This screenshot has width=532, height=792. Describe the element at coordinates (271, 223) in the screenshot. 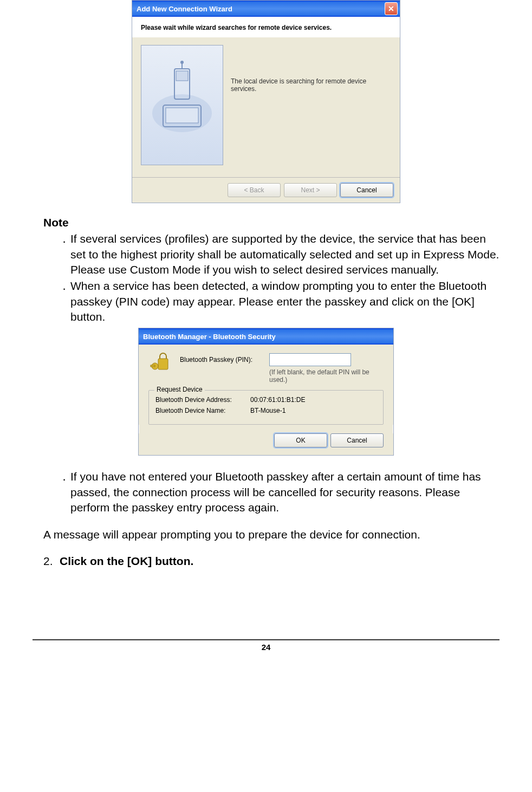

I see `note-heading: Note` at that location.